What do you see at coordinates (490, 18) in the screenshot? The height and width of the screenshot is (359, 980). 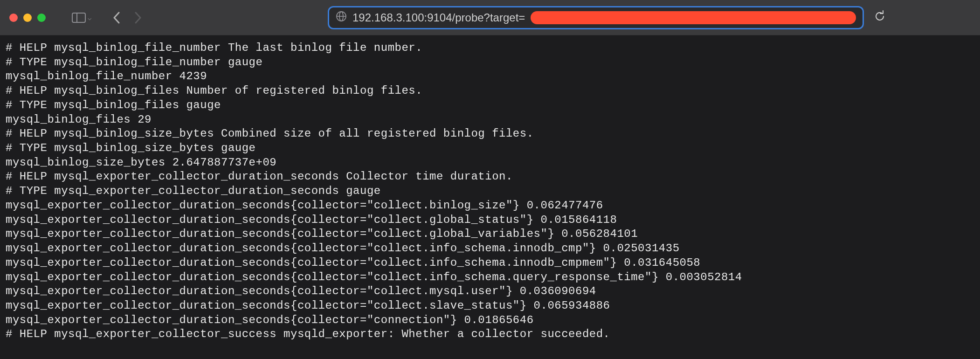 I see `browser-toolbar: ⌵ 192.168.3.100:9104/probe?target=` at bounding box center [490, 18].